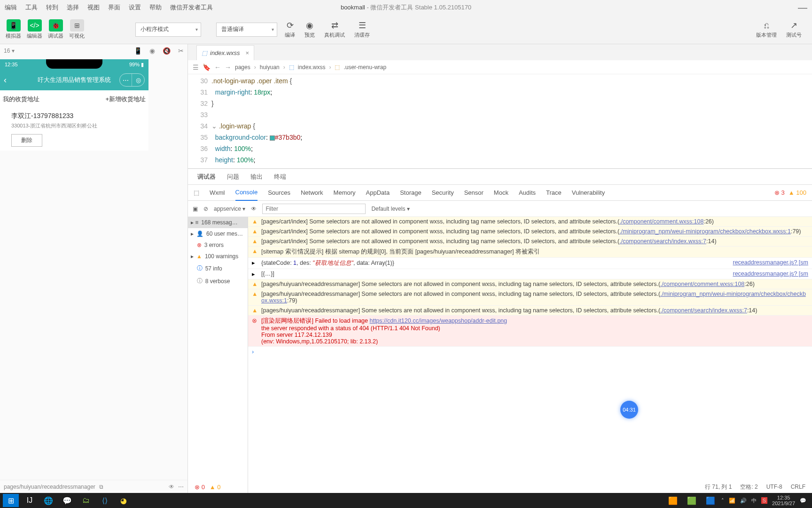 The width and height of the screenshot is (812, 508). What do you see at coordinates (794, 25) in the screenshot?
I see `test-icon: ↗` at bounding box center [794, 25].